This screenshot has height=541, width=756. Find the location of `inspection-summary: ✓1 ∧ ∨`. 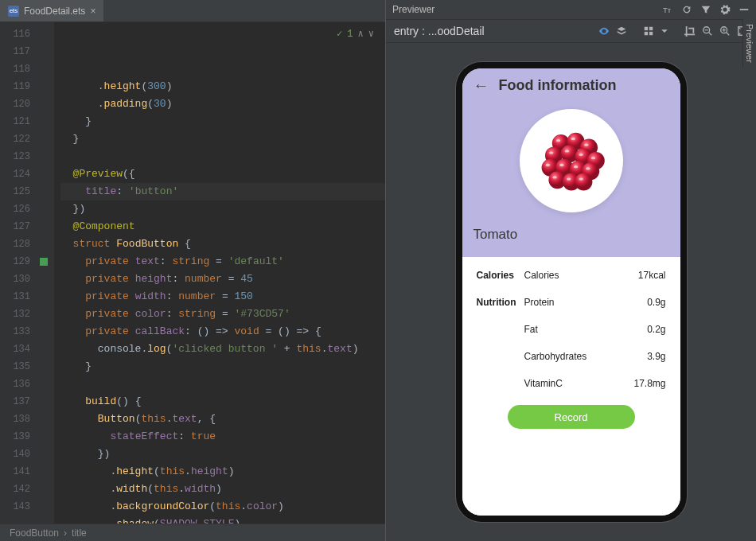

inspection-summary: ✓1 ∧ ∨ is located at coordinates (355, 34).